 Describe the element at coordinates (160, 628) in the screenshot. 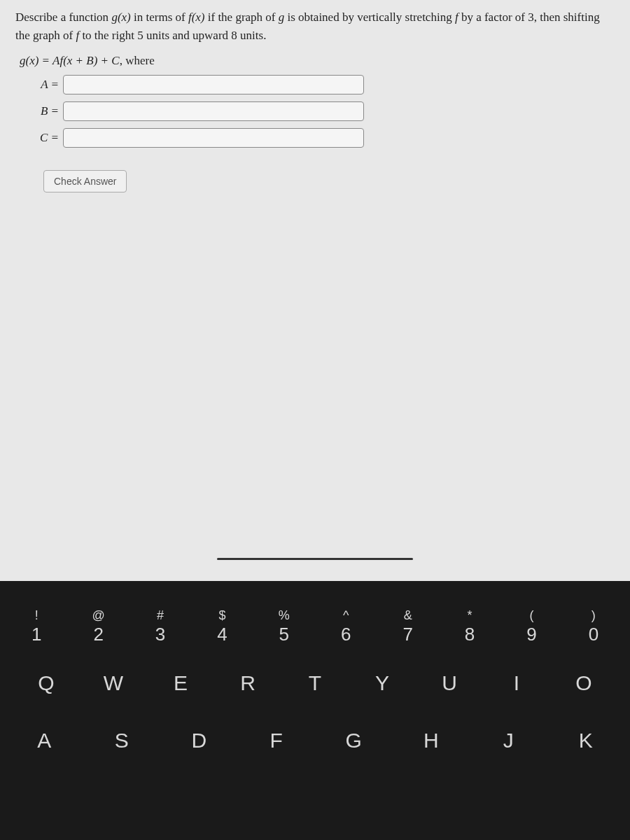

I see `key-3: #3` at that location.